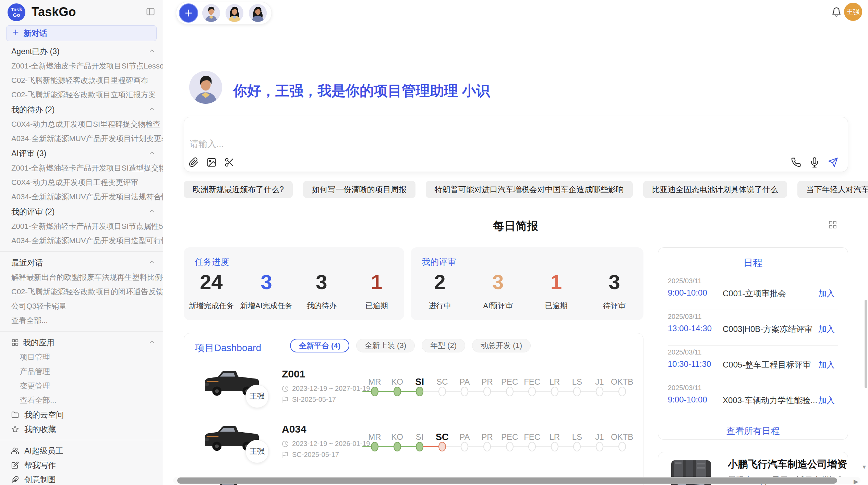 This screenshot has height=485, width=868. I want to click on sidebar-item: A034-全新新能源MUV产品开发项目造型可行性评审, so click(82, 241).